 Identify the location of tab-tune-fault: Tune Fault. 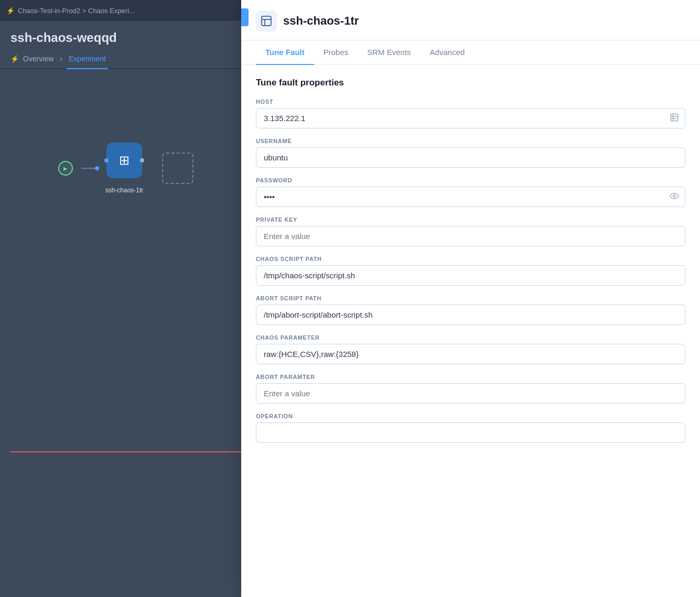
(285, 52).